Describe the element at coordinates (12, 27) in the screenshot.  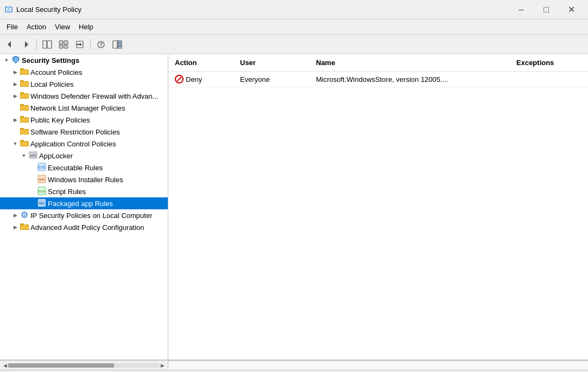
I see `menu-file: File` at that location.